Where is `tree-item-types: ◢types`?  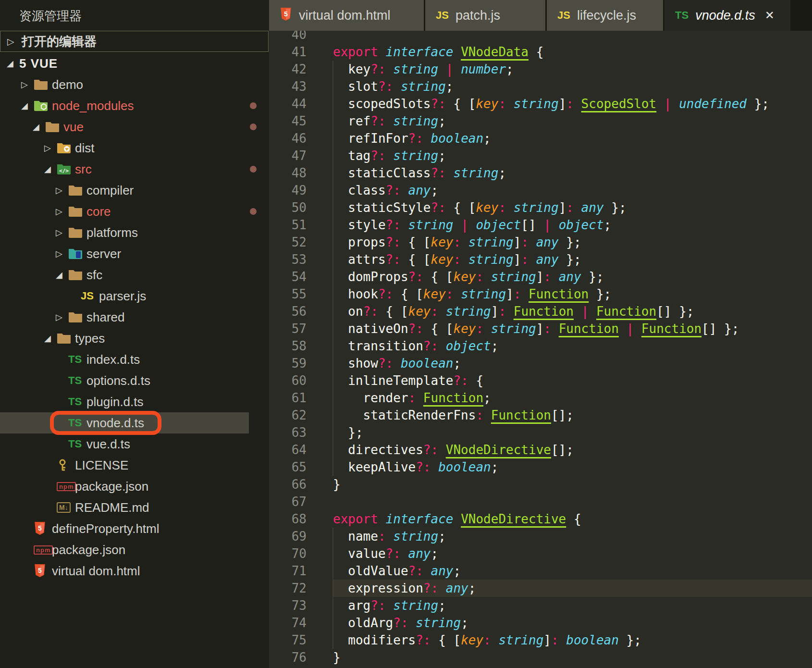
tree-item-types: ◢types is located at coordinates (135, 338).